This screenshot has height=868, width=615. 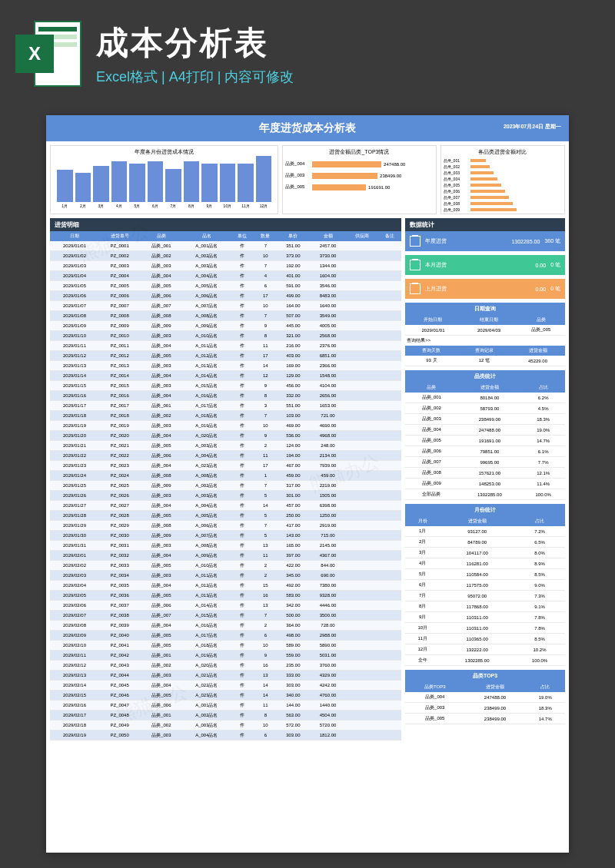 What do you see at coordinates (552, 241) in the screenshot?
I see `stat-cnt: 360 笔` at bounding box center [552, 241].